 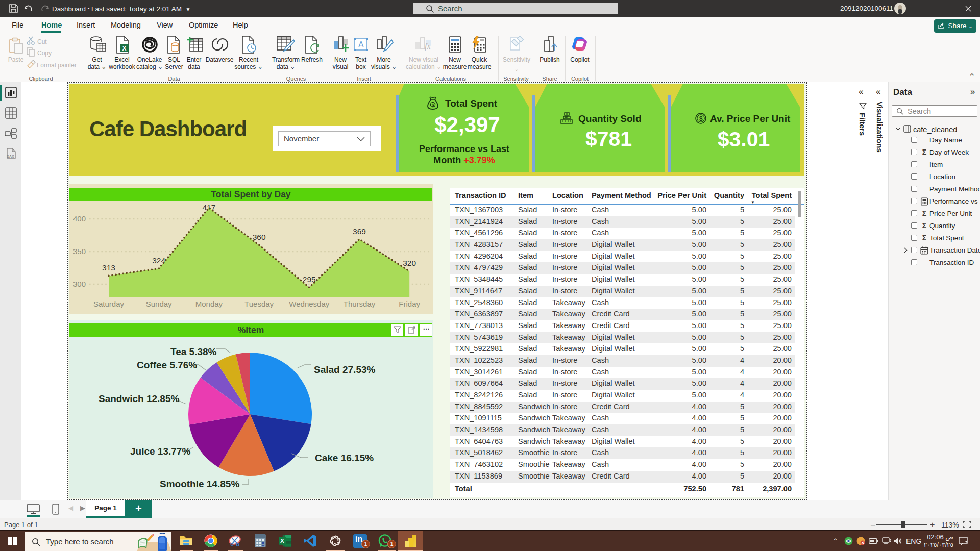 I want to click on svg-text: 320, so click(x=409, y=263).